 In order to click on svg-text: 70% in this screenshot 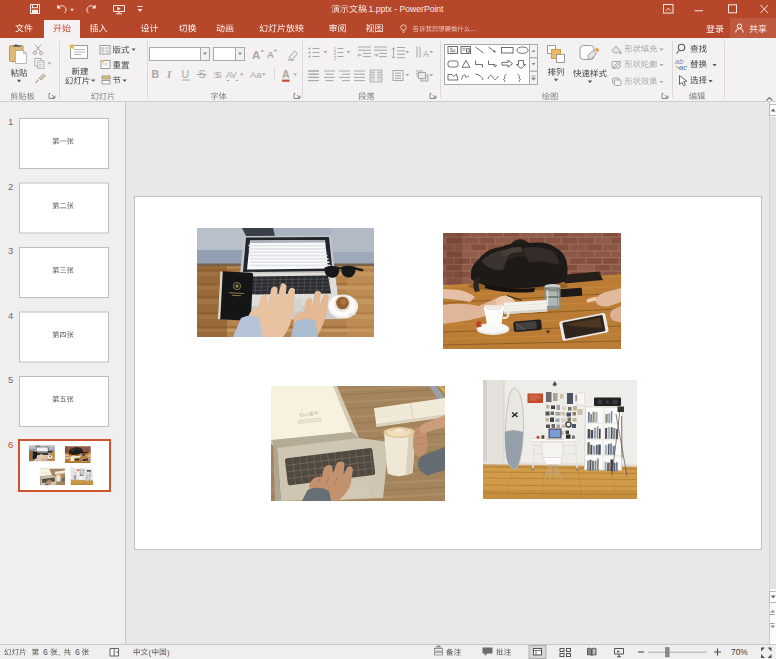, I will do `click(740, 652)`.